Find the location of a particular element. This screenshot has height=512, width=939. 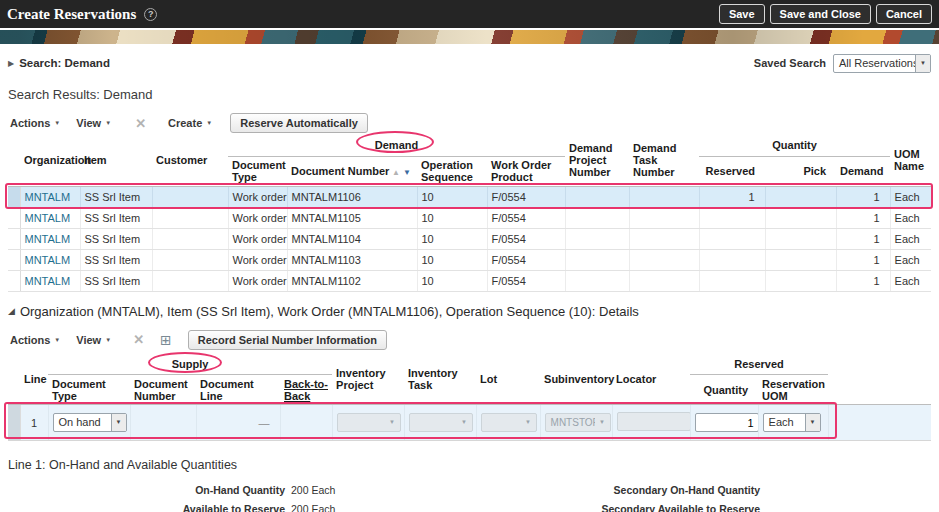

col-back-to-back: Back-to-Back is located at coordinates (306, 390).